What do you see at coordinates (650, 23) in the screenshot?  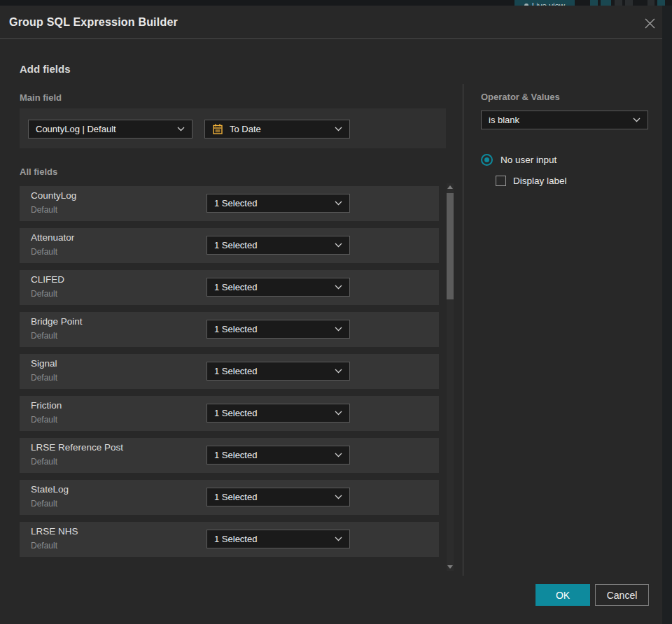 I see `close-button` at bounding box center [650, 23].